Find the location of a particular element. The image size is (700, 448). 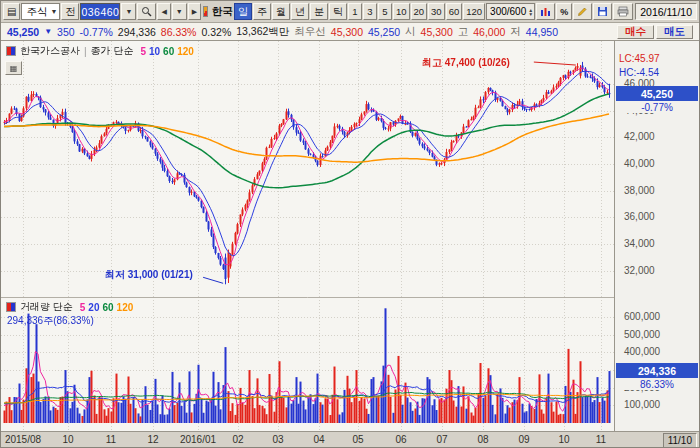

chevron-down-icon: ▼ is located at coordinates (54, 12).